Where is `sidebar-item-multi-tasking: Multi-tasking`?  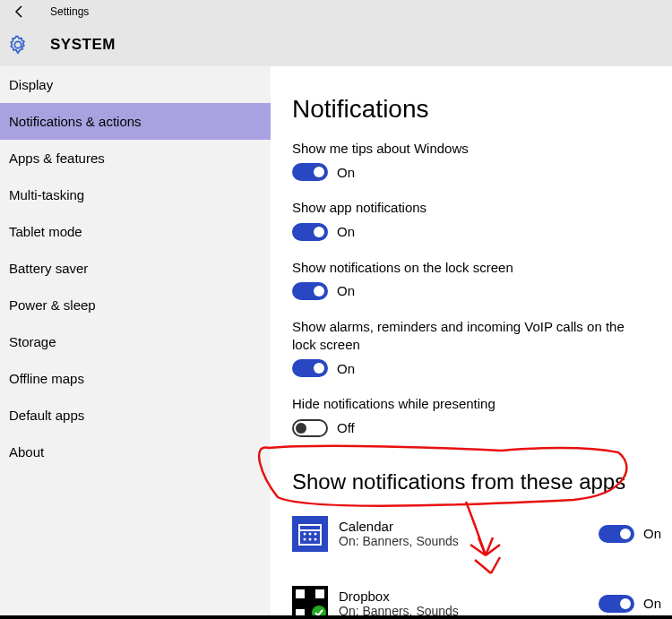 sidebar-item-multi-tasking: Multi-tasking is located at coordinates (135, 195).